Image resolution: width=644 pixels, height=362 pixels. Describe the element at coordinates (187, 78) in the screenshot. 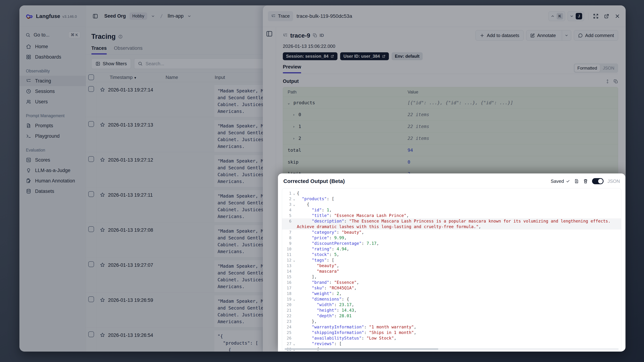

I see `column-name: Name` at that location.